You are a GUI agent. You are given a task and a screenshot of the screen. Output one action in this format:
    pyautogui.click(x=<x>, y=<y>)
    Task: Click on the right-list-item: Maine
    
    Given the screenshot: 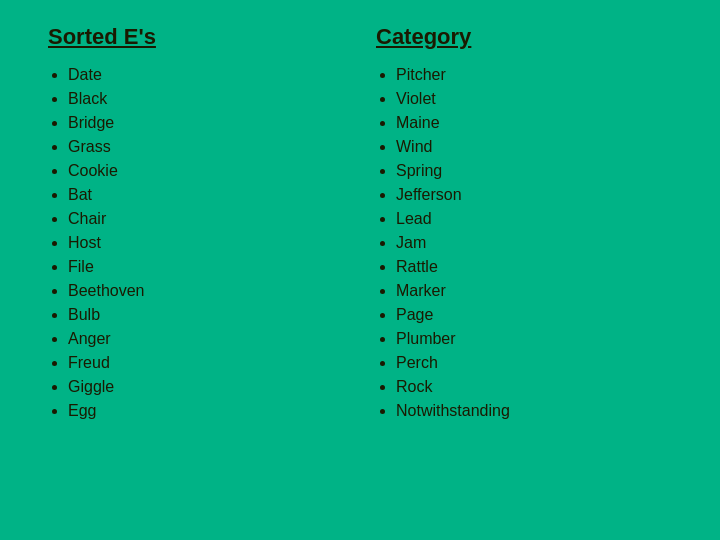 What is the action you would take?
    pyautogui.click(x=534, y=123)
    